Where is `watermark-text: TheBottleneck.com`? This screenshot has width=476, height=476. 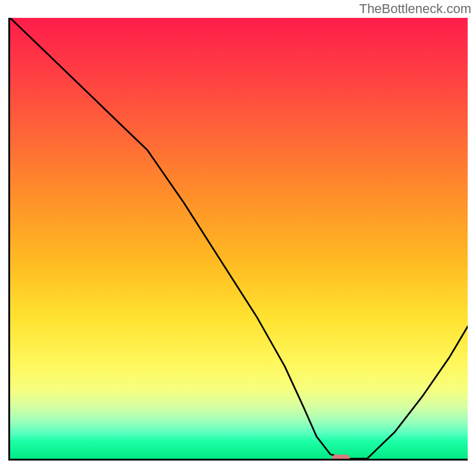 watermark-text: TheBottleneck.com is located at coordinates (415, 9).